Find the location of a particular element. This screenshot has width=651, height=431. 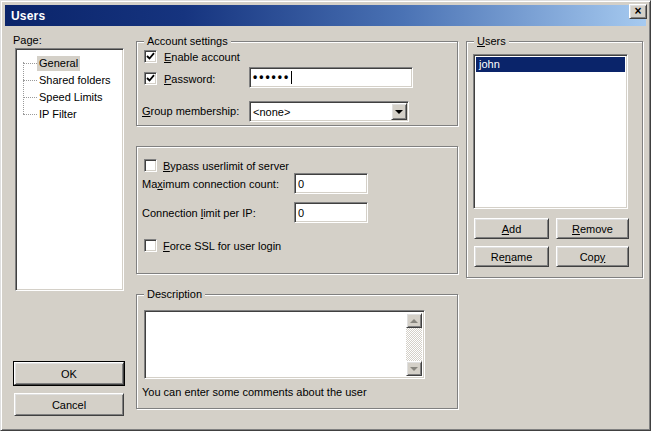

account-settings-group: Account settings Enable account Password… is located at coordinates (297, 84).